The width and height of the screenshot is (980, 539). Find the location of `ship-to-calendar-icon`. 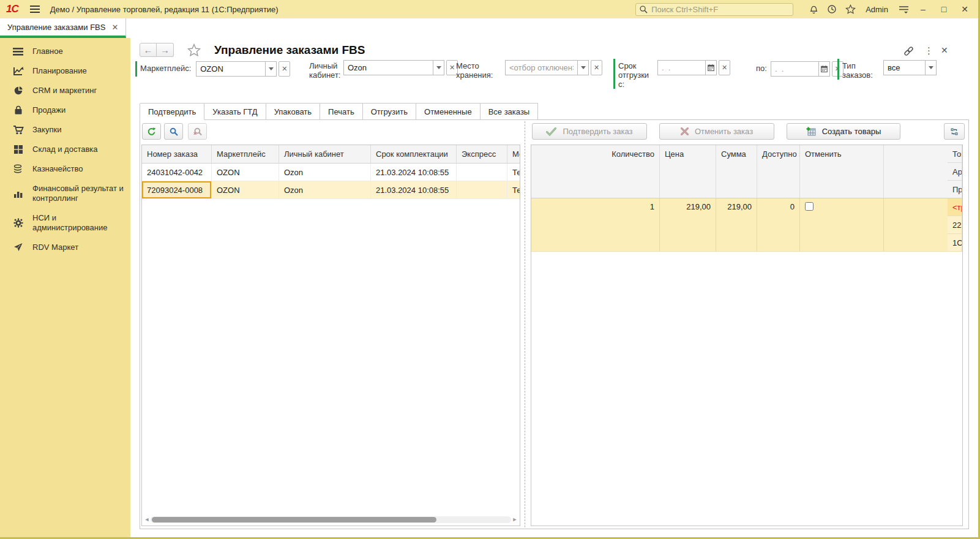

ship-to-calendar-icon is located at coordinates (824, 69).